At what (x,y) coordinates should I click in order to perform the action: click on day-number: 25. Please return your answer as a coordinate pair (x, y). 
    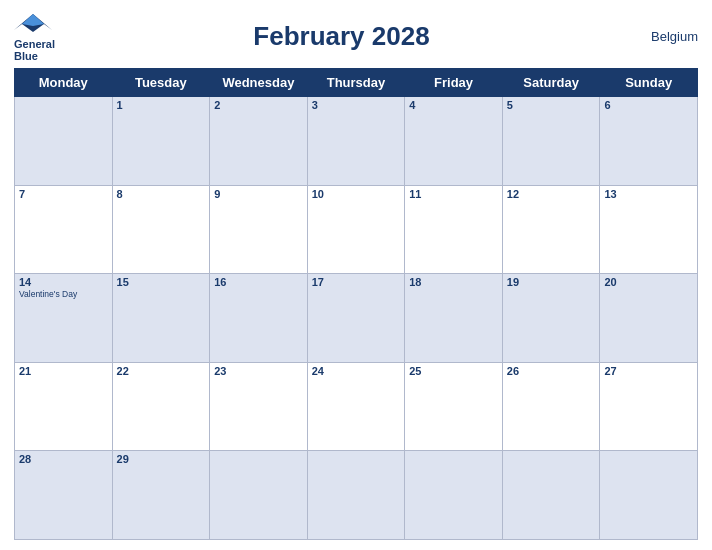
    Looking at the image, I should click on (454, 371).